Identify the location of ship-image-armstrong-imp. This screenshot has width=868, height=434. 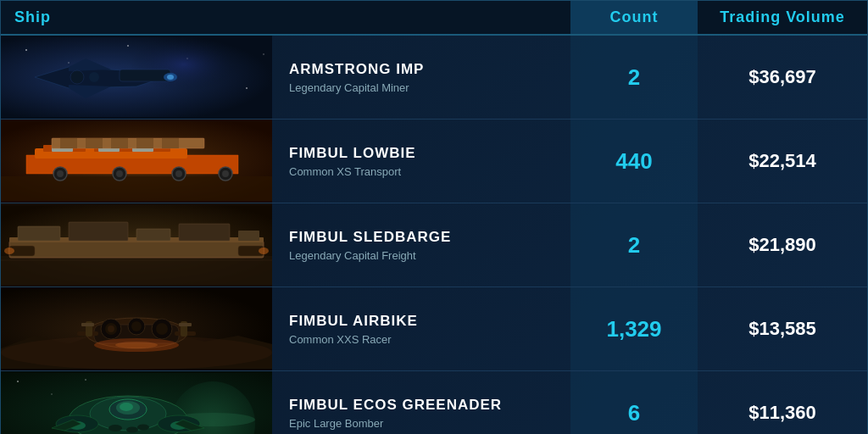
(136, 77).